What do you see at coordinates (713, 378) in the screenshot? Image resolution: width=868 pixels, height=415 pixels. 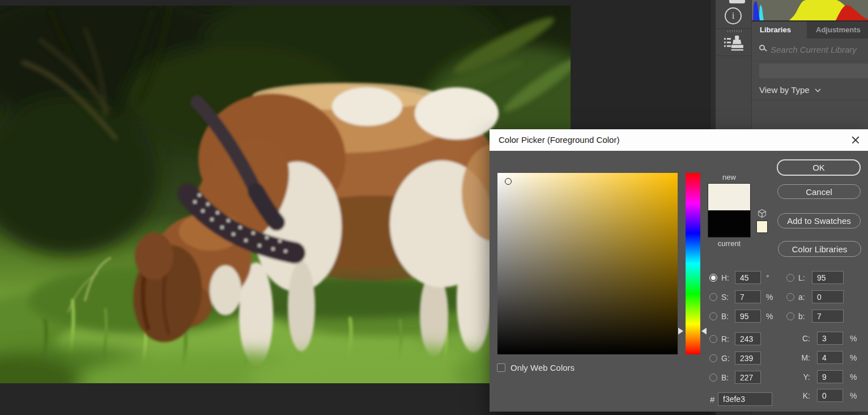 I see `radio-blue` at bounding box center [713, 378].